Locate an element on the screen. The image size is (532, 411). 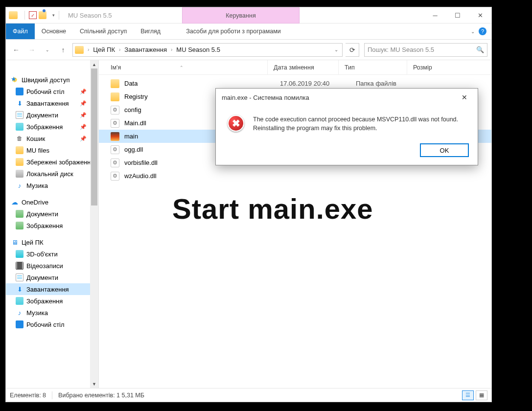
view-large-icons-button: ▦ is located at coordinates (482, 395).